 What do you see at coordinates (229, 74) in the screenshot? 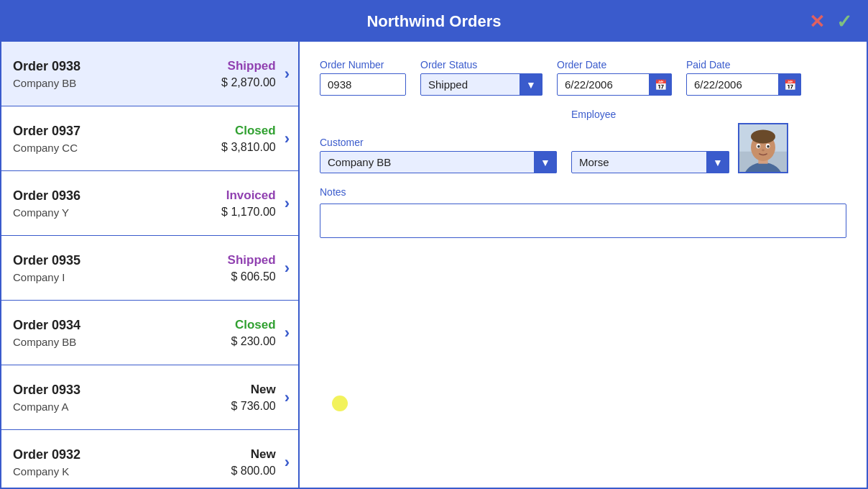
I see `order-status-amount: Shipped $ 2,870.00` at bounding box center [229, 74].